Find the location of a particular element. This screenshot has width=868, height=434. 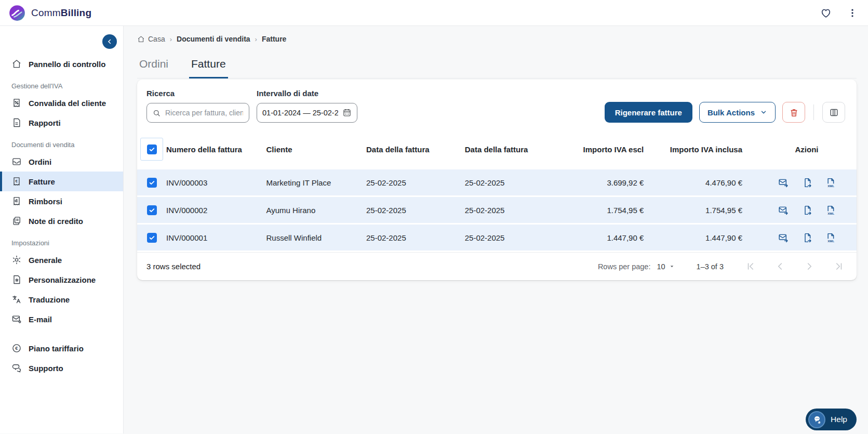

table-row: INV/000001 Russell Winfield 25-02-2025 2… is located at coordinates (497, 238).